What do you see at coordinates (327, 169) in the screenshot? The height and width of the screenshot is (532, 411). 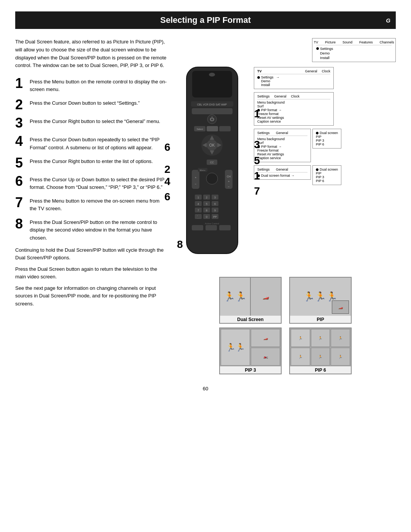 I see `d5-sub-dual: Dual screen` at bounding box center [327, 169].